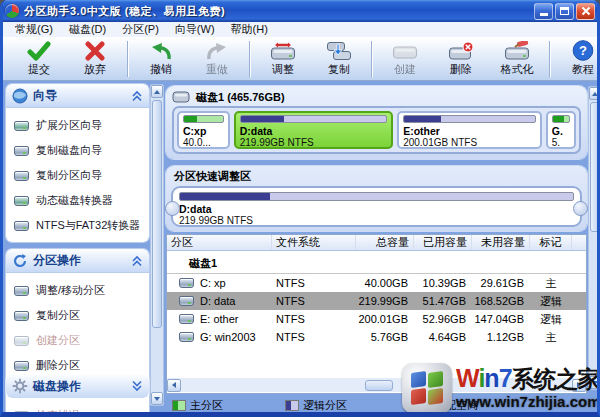 The width and height of the screenshot is (600, 417). I want to click on col-total: 总容量, so click(385, 242).